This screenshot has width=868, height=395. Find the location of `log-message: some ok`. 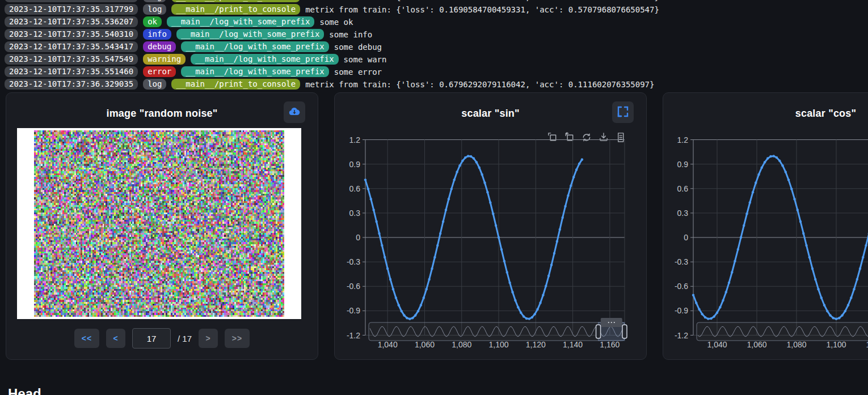

log-message: some ok is located at coordinates (336, 22).